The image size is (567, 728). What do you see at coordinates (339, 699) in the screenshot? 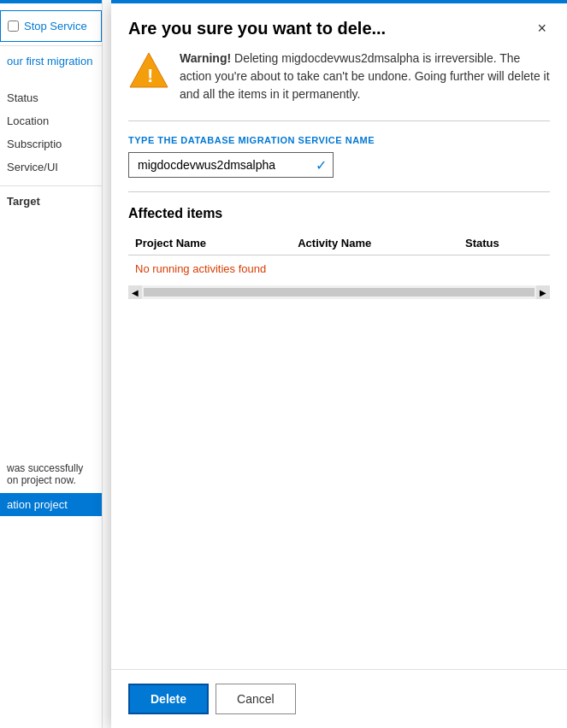
I see `modal-footer: Delete Cancel` at bounding box center [339, 699].